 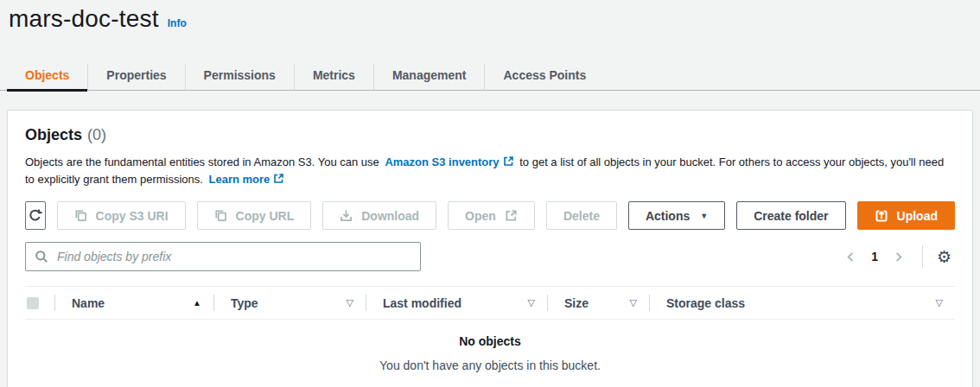 What do you see at coordinates (490, 346) in the screenshot?
I see `empty-state: No objects You don't have any objects in…` at bounding box center [490, 346].